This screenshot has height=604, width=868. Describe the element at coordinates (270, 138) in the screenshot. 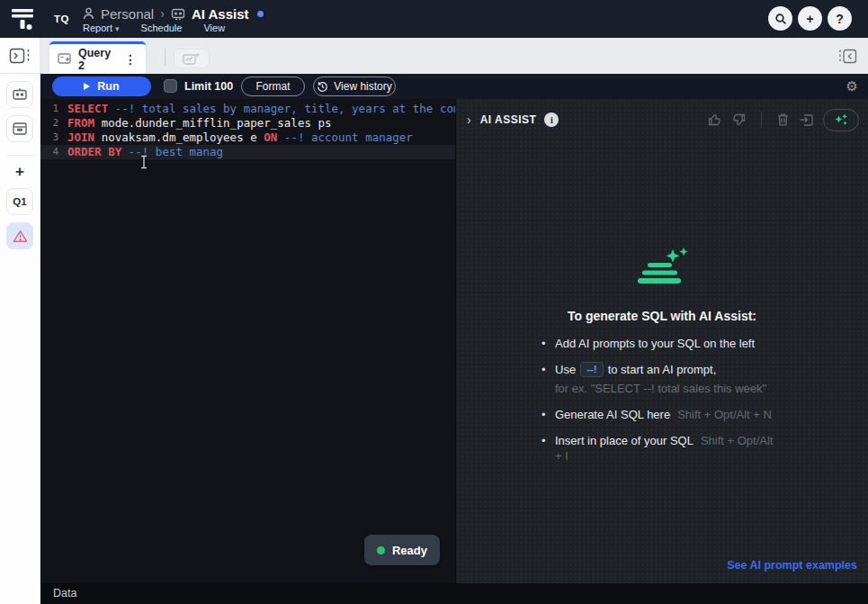

I see `sql-keyword: ON` at that location.